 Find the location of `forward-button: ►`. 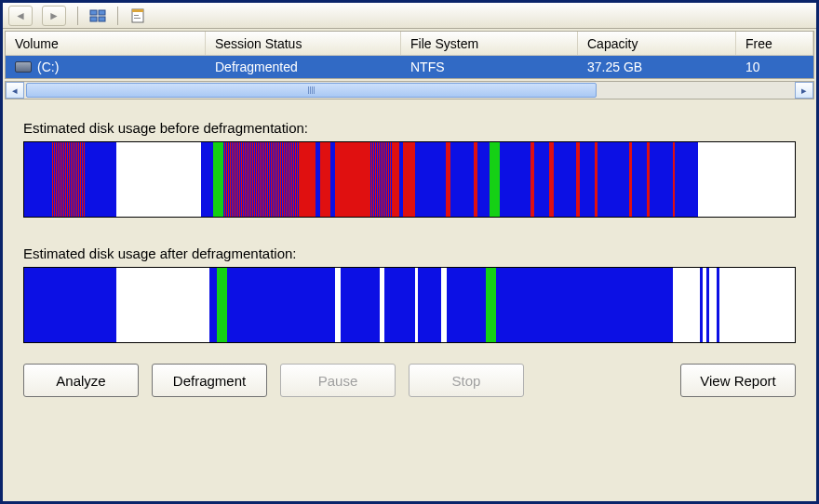

forward-button: ► is located at coordinates (54, 16).